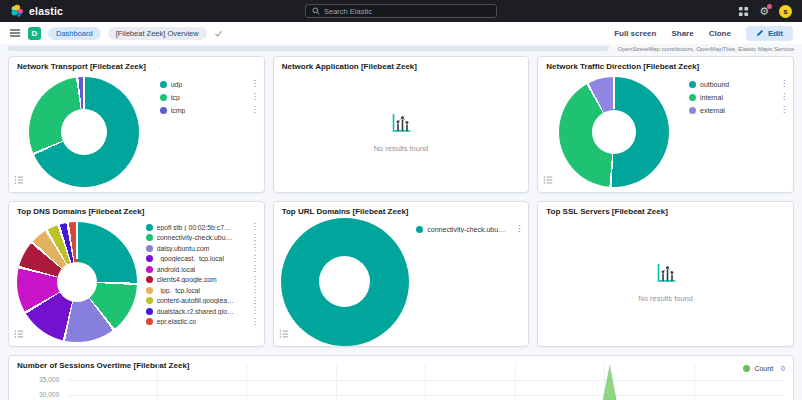 This screenshot has height=400, width=802. Describe the element at coordinates (202, 280) in the screenshot. I see `legend-item: clients4.google.com⋮` at that location.